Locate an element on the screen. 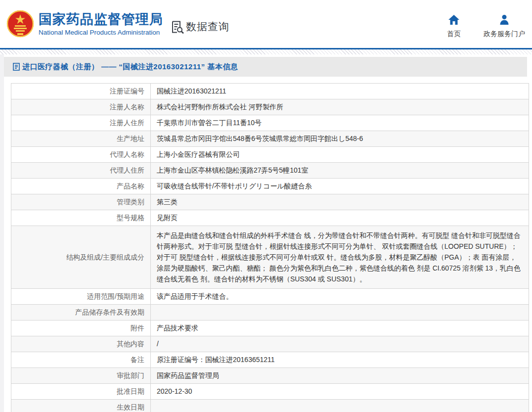  national-emblem-icon is located at coordinates (20, 24).